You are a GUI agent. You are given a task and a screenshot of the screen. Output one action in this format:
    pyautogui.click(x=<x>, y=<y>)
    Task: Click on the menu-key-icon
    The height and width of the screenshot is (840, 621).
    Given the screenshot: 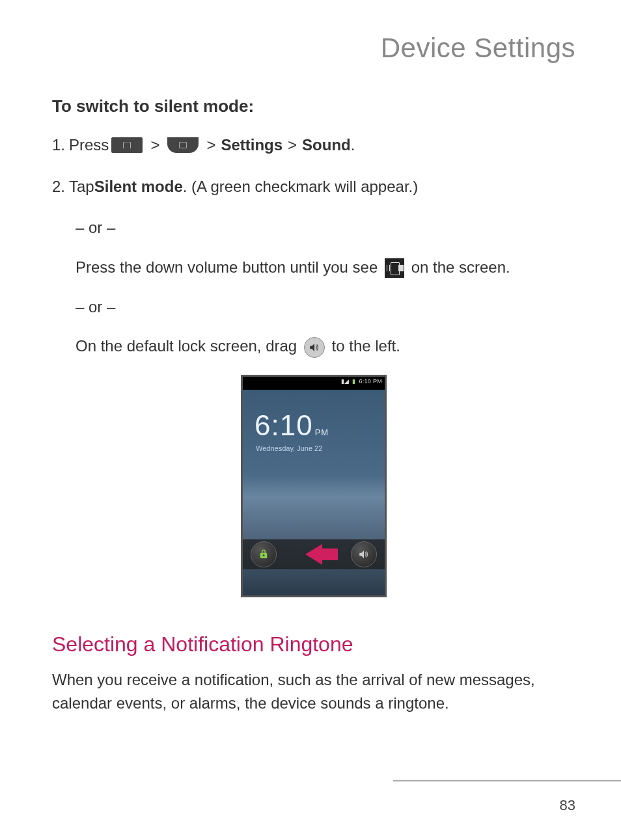 What is the action you would take?
    pyautogui.click(x=183, y=145)
    